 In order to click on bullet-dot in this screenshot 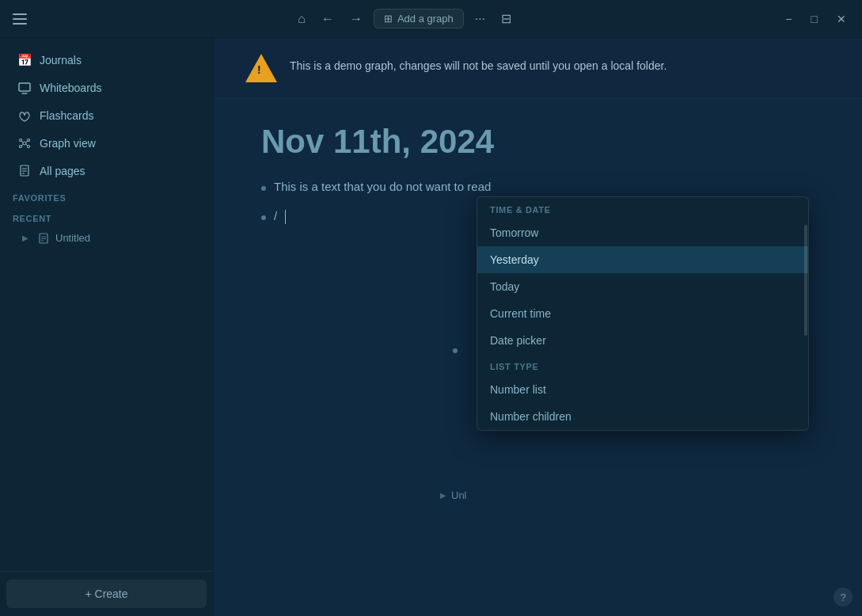, I will do `click(264, 188)`.